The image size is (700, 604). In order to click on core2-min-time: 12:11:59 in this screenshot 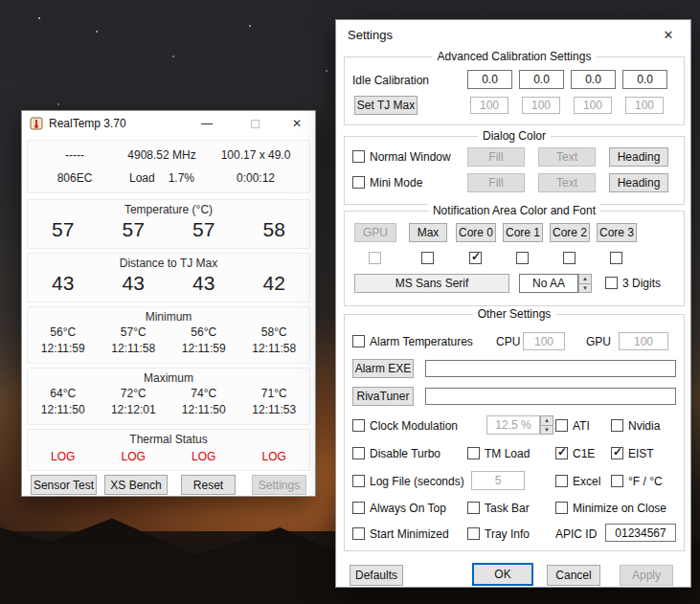, I will do `click(204, 348)`.